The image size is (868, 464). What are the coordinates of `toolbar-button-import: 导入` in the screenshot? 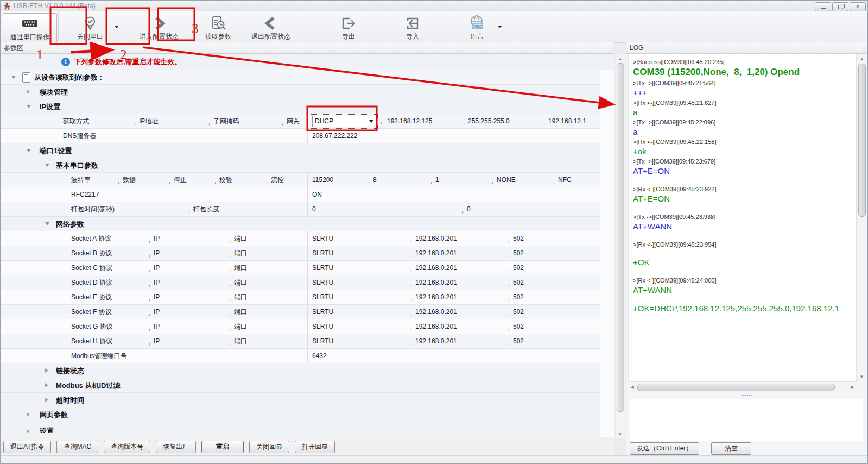 It's located at (413, 28).